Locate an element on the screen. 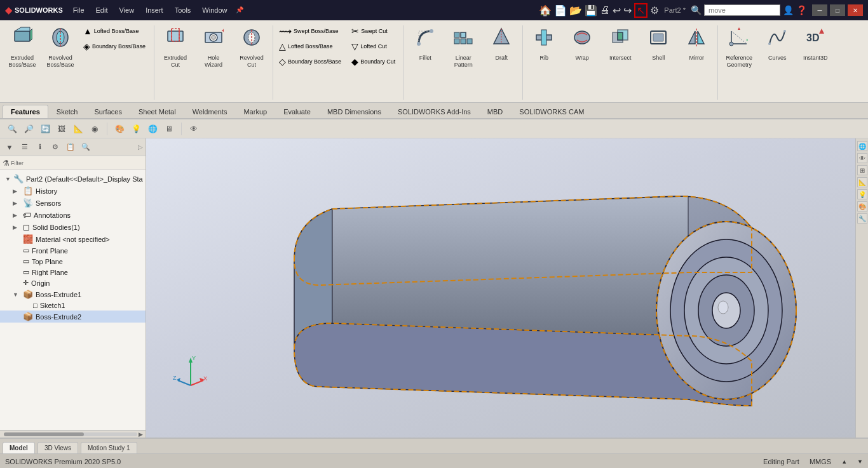 This screenshot has height=468, width=868. select-icon: ↖ is located at coordinates (641, 10).